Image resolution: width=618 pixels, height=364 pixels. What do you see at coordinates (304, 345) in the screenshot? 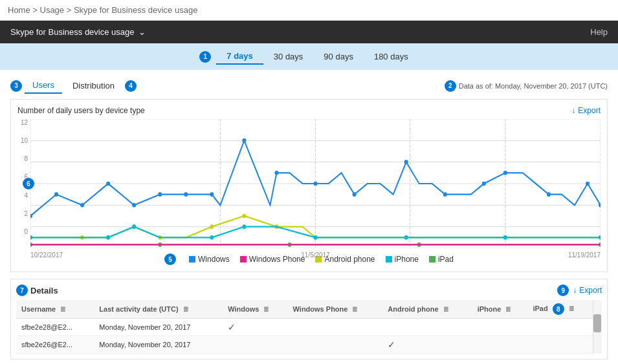
I see `table-row: sfbe2e26@E2... Monday, November 20, 2017…` at bounding box center [304, 345].